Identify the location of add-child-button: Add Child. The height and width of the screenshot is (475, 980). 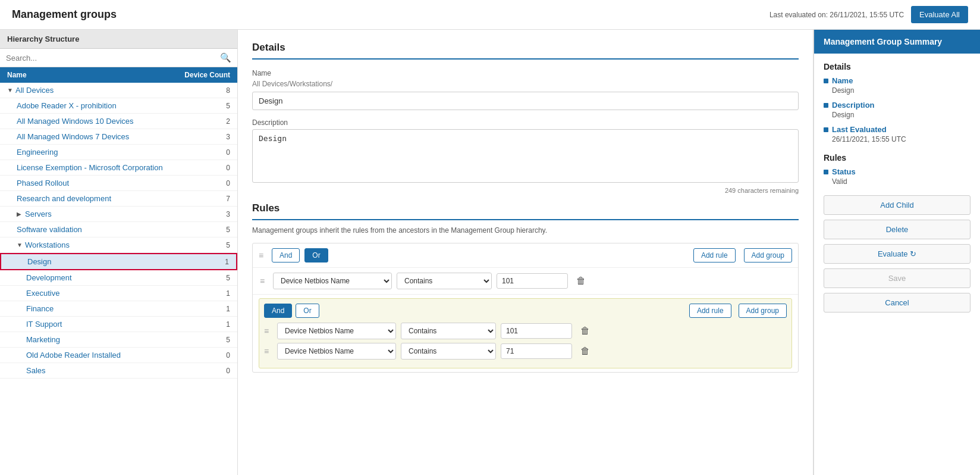
(897, 205).